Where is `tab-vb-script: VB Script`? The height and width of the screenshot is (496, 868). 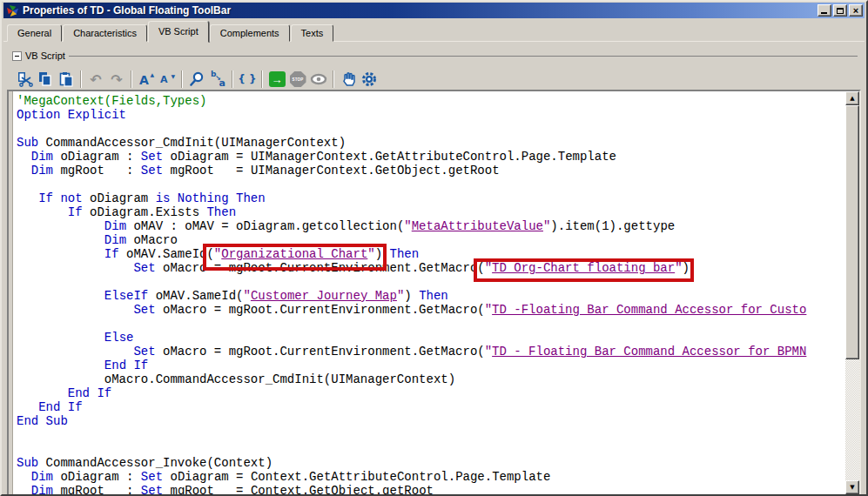 tab-vb-script: VB Script is located at coordinates (178, 31).